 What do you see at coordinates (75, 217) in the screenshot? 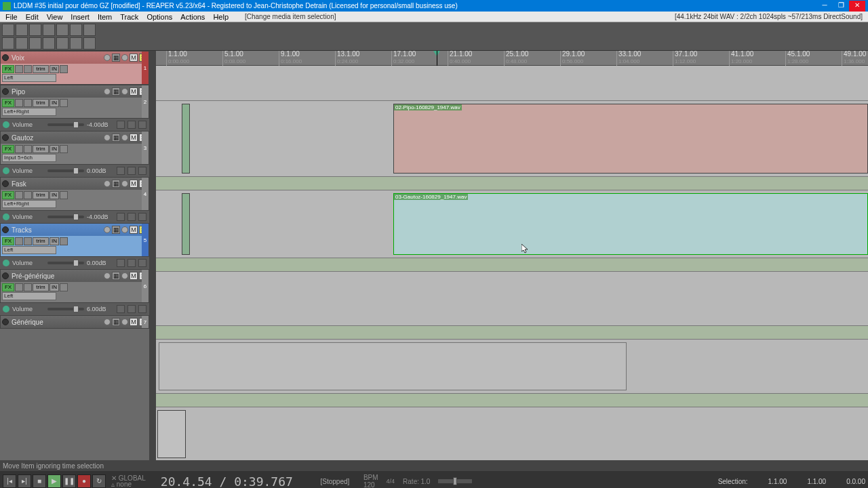
I see `volume-envelope-lane: Volume-4.00dB` at bounding box center [75, 217].